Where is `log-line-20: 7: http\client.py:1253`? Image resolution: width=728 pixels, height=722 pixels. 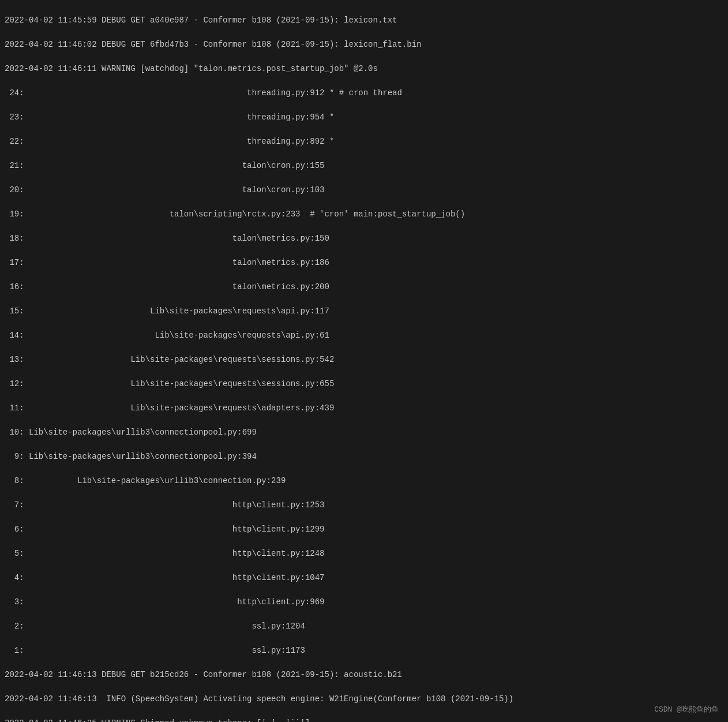
log-line-20: 7: http\client.py:1253 is located at coordinates (364, 506).